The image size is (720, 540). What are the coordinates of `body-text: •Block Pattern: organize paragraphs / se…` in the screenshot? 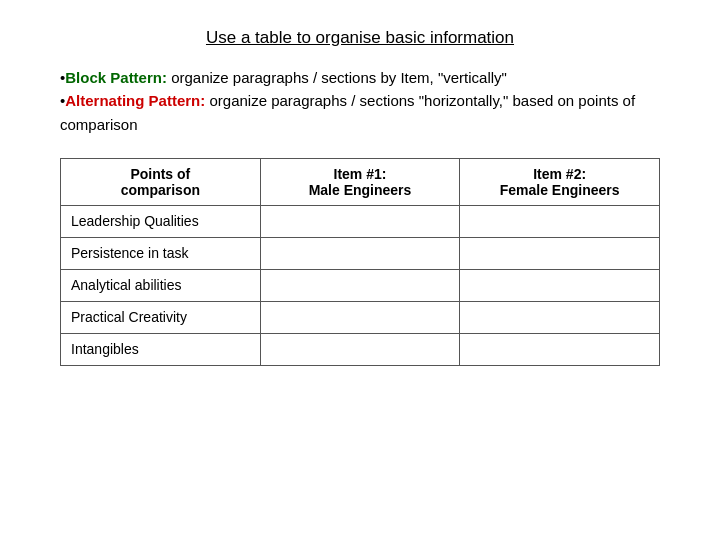 It's located at (360, 101).